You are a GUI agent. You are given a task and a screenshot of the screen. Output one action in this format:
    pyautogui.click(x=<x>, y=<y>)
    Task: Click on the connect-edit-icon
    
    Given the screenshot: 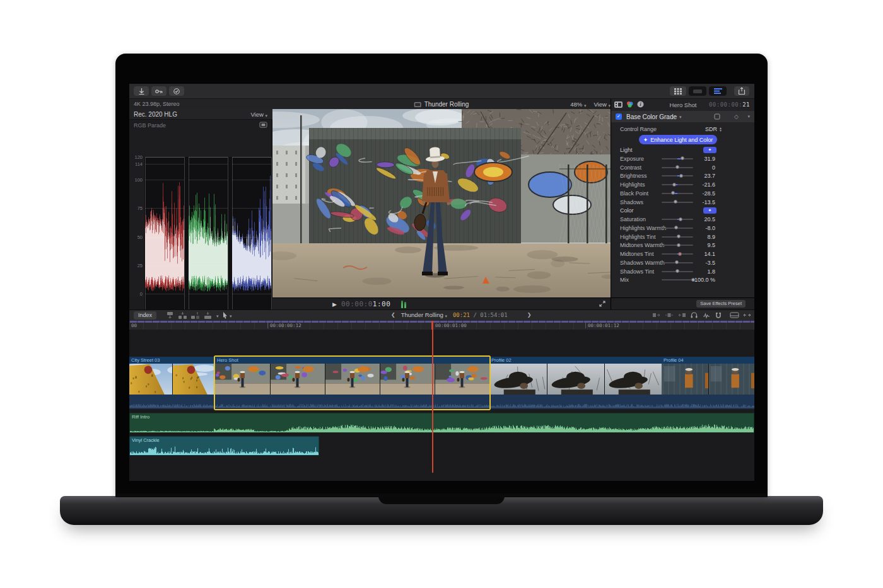 What is the action you would take?
    pyautogui.click(x=170, y=315)
    